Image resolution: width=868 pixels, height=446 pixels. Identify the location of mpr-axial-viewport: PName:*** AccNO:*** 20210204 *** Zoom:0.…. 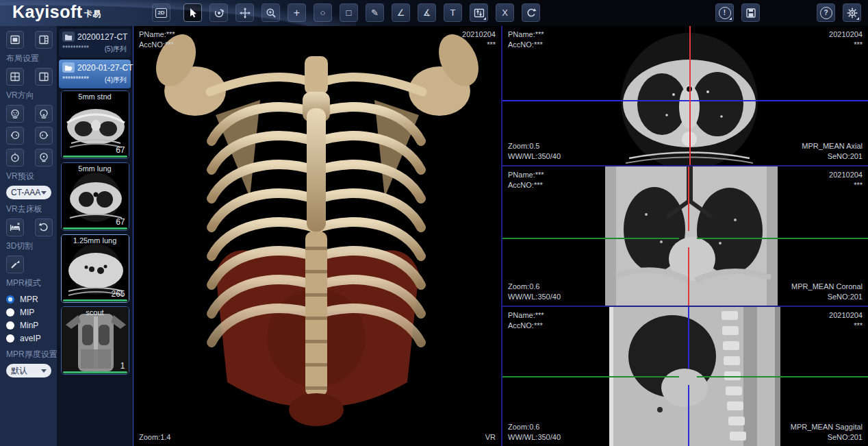
(685, 96).